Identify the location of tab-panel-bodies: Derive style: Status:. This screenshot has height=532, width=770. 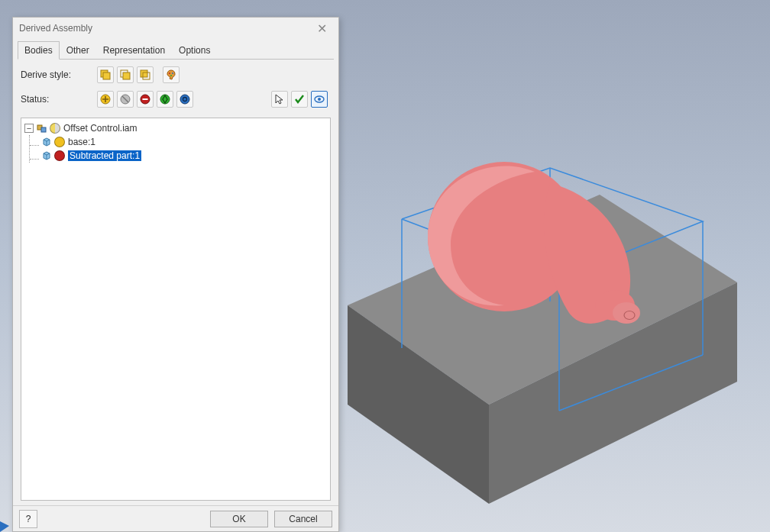
(176, 89).